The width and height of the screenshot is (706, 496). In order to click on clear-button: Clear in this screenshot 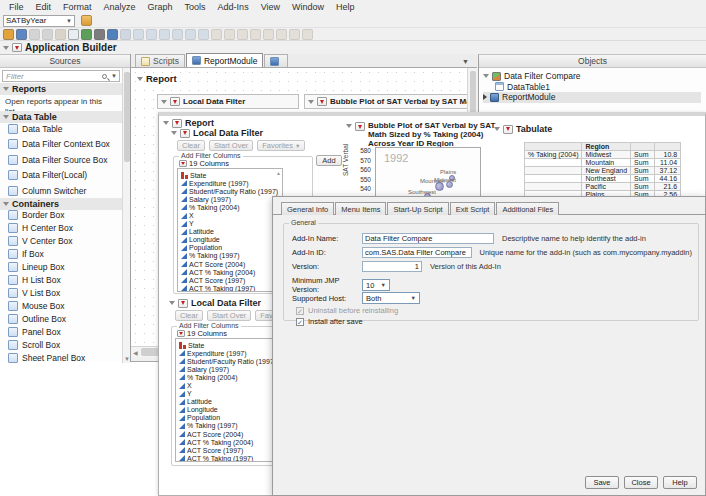, I will do `click(191, 146)`.